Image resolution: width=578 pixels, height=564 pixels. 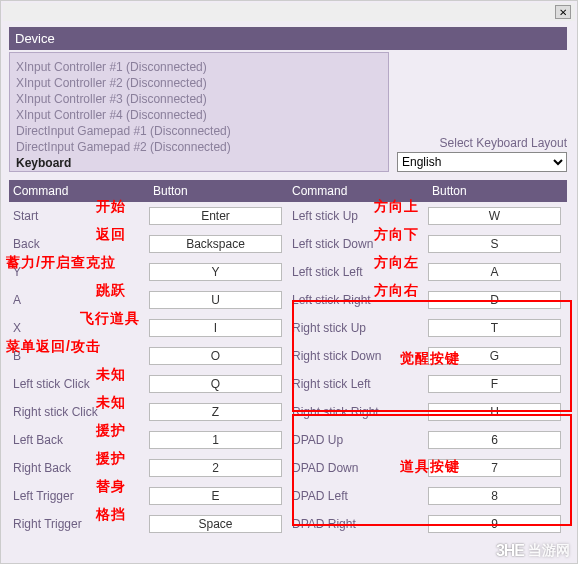 What do you see at coordinates (358, 524) in the screenshot?
I see `right-command: DPAD Right` at bounding box center [358, 524].